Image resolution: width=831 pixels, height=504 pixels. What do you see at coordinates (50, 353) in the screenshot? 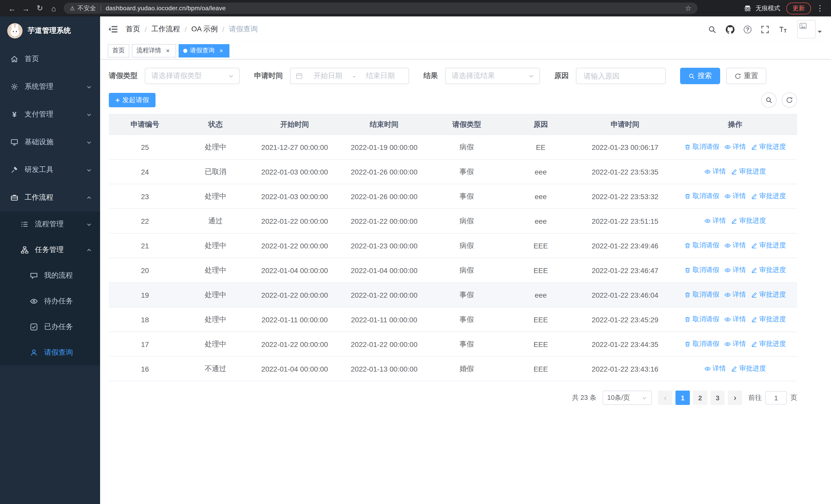
I see `sidebar-item: 请假查询` at bounding box center [50, 353].